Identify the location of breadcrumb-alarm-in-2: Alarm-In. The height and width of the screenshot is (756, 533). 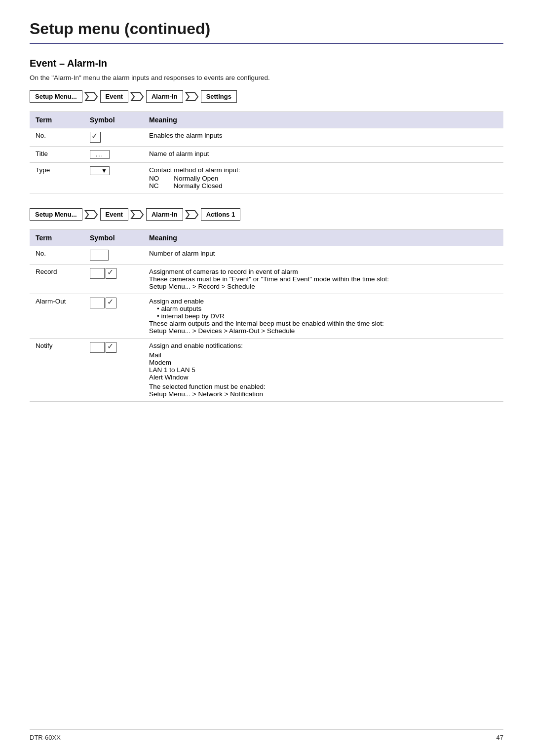
(165, 214).